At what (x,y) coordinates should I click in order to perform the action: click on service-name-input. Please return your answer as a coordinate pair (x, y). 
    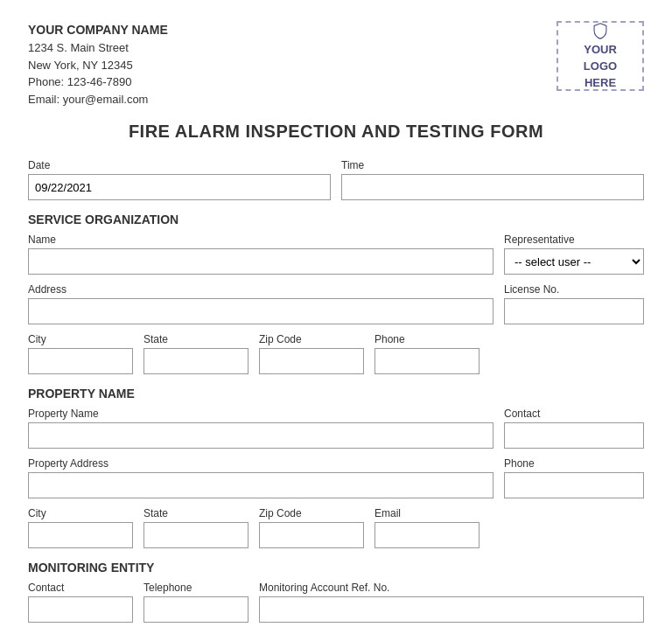
    Looking at the image, I should click on (261, 261).